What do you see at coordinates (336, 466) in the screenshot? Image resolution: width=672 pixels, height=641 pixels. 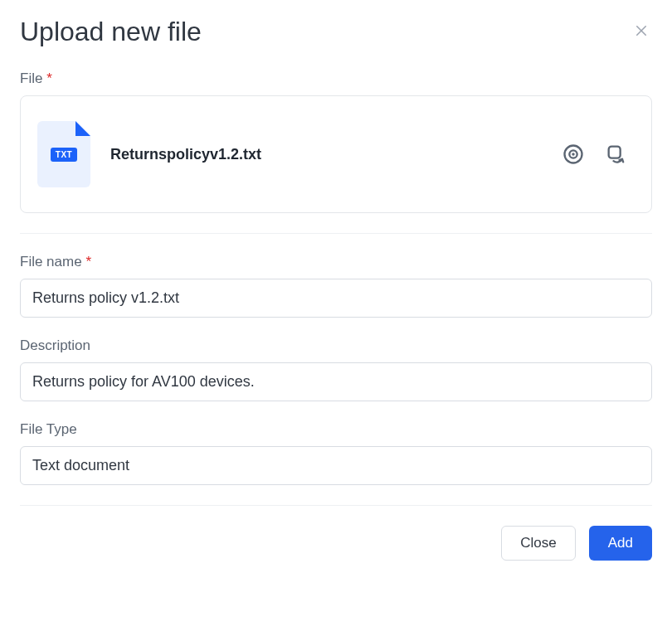 I see `file-type-input` at bounding box center [336, 466].